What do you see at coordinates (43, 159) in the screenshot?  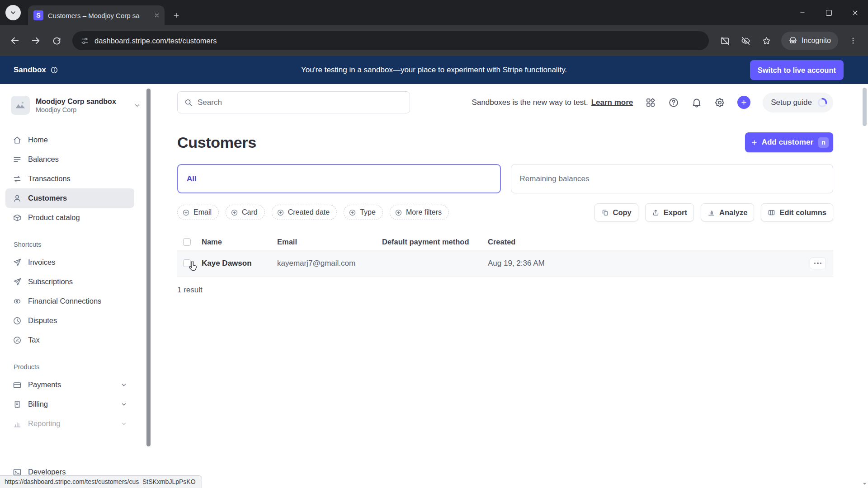 I see `sidebar-item-label: Balances` at bounding box center [43, 159].